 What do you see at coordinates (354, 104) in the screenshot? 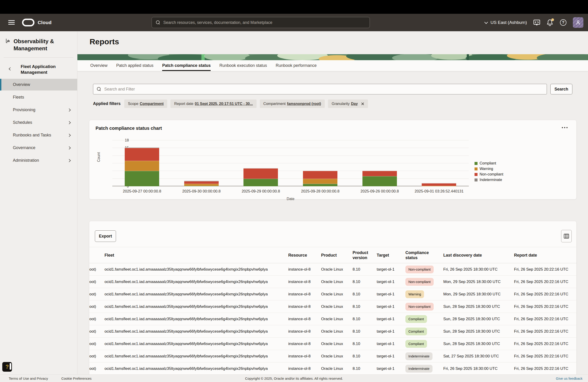
I see `chip-value: Day` at bounding box center [354, 104].